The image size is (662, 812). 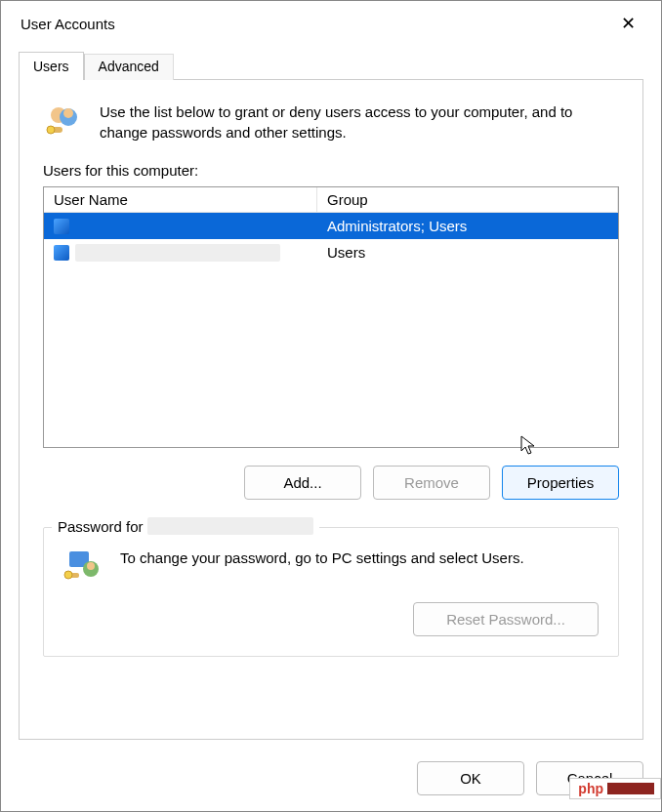 What do you see at coordinates (331, 591) in the screenshot?
I see `password-fieldset: Password for To change your password, go…` at bounding box center [331, 591].